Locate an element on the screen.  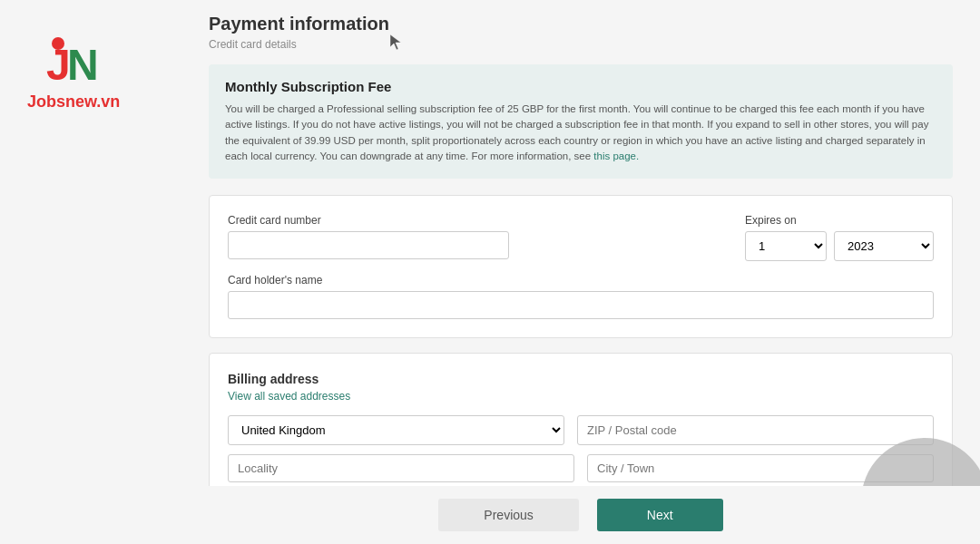
svg-text: N is located at coordinates (83, 65).